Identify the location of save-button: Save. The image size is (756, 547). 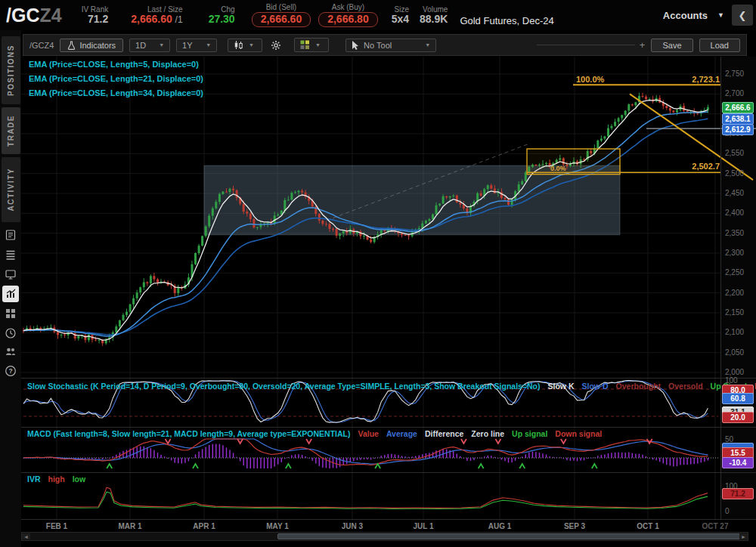
(671, 45).